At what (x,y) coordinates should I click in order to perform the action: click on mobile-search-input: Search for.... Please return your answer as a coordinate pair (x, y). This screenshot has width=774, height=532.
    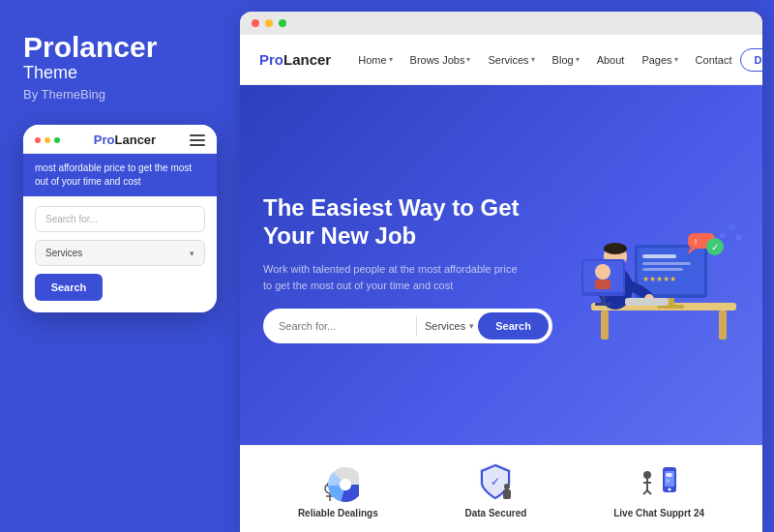
    Looking at the image, I should click on (120, 219).